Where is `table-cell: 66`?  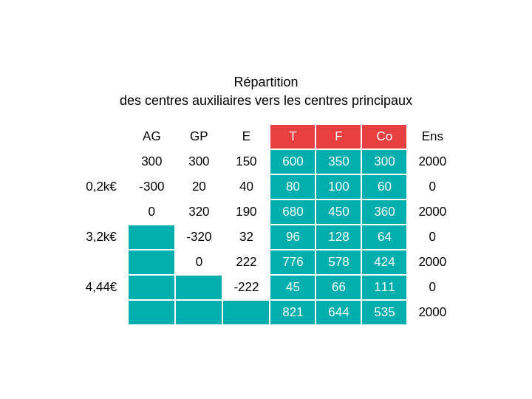 table-cell: 66 is located at coordinates (338, 287).